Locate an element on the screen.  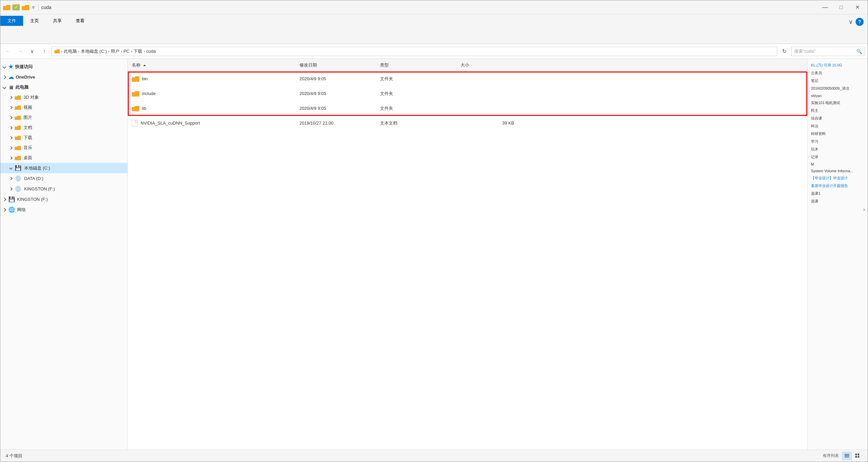
close-button: ✕ is located at coordinates (857, 7).